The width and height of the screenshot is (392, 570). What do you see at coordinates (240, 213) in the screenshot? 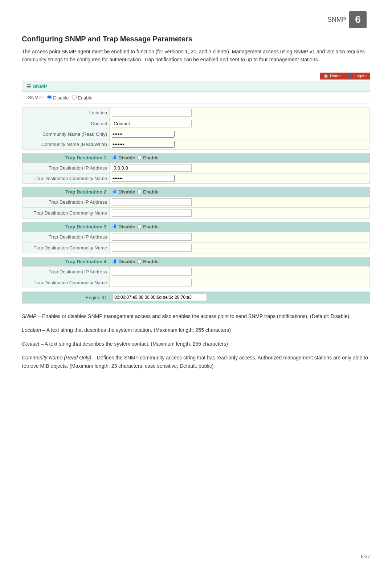
I see `trap-dest-2-community-input-cell` at bounding box center [240, 213].